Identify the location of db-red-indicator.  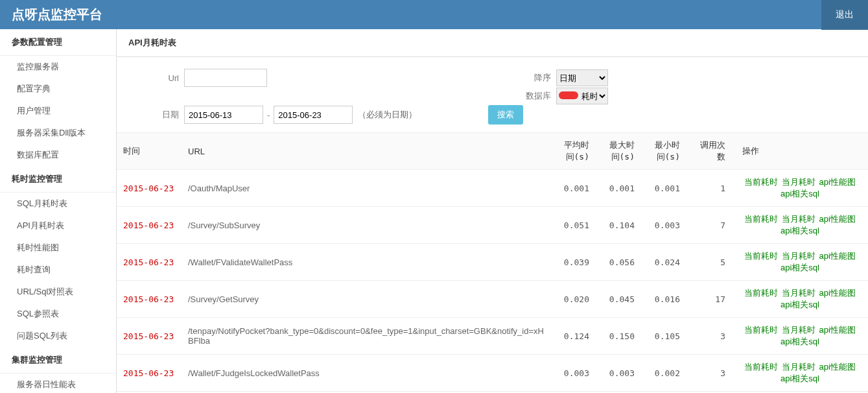
(569, 95).